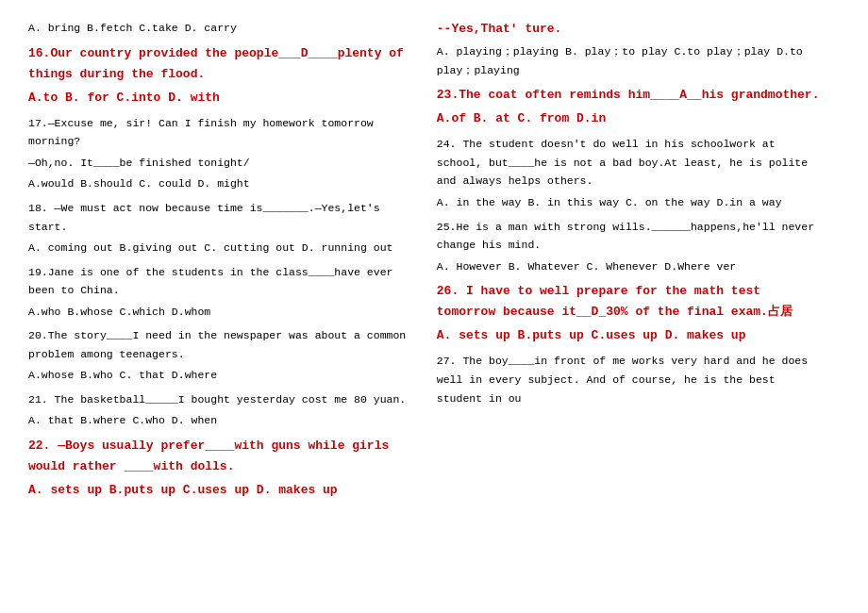  Describe the element at coordinates (223, 356) in the screenshot. I see `question-20: 20.The story____I need in the newspaper …` at that location.